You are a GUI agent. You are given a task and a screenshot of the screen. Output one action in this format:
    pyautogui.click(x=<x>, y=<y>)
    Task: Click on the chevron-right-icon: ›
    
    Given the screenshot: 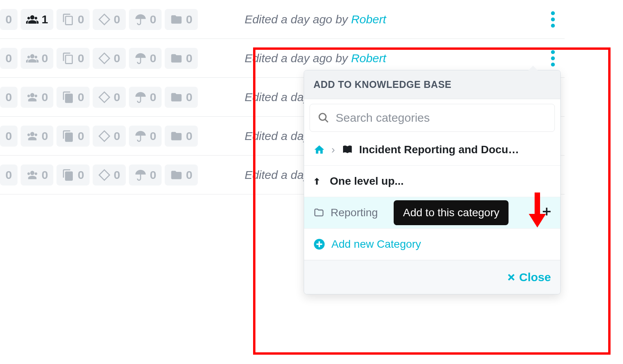 What is the action you would take?
    pyautogui.click(x=333, y=150)
    